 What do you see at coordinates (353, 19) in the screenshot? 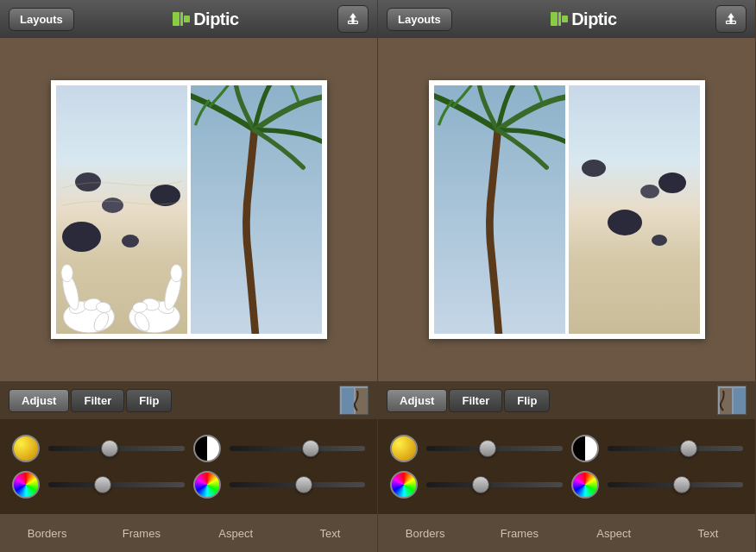
I see `share-button-left` at bounding box center [353, 19].